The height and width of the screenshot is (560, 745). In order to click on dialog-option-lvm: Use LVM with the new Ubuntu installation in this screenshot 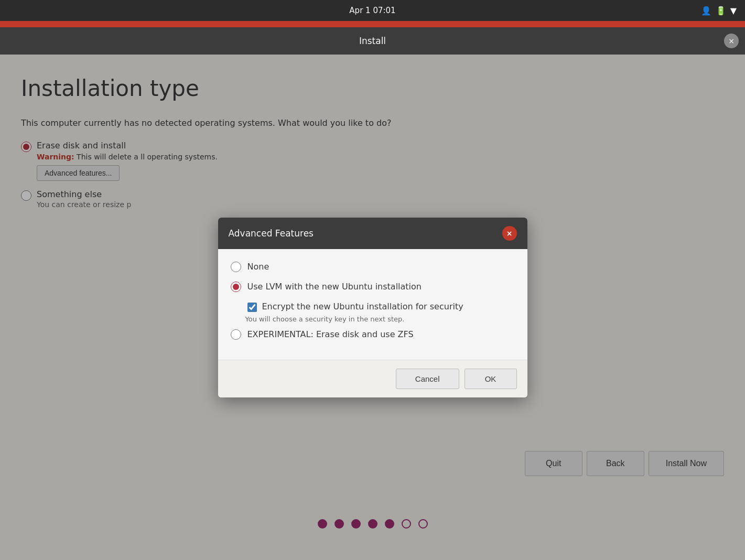, I will do `click(373, 287)`.